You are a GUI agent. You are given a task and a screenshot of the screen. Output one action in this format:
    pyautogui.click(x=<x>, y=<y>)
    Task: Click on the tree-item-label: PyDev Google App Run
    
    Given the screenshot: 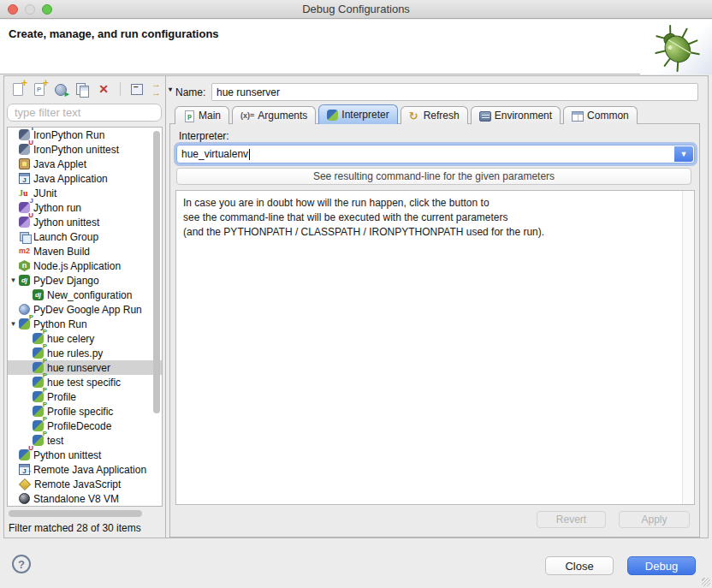 What is the action you would take?
    pyautogui.click(x=87, y=310)
    